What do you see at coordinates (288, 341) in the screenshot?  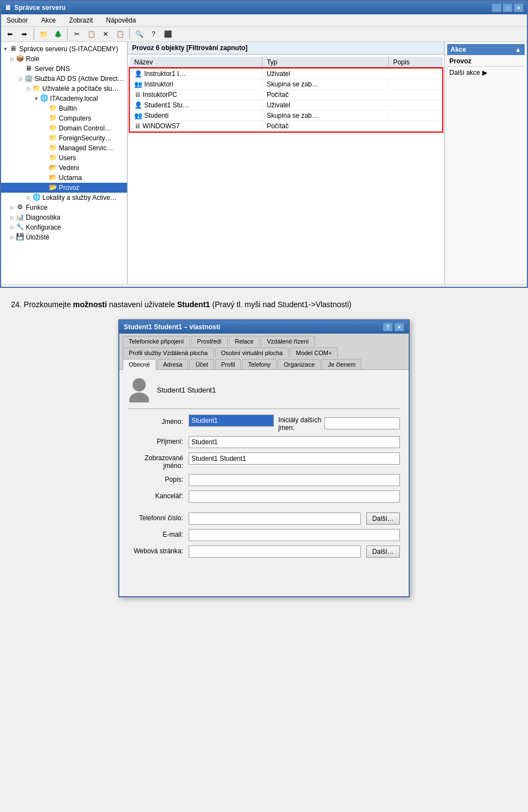 I see `tab-vzdalene-rizeni: Vzdálené řízení` at bounding box center [288, 341].